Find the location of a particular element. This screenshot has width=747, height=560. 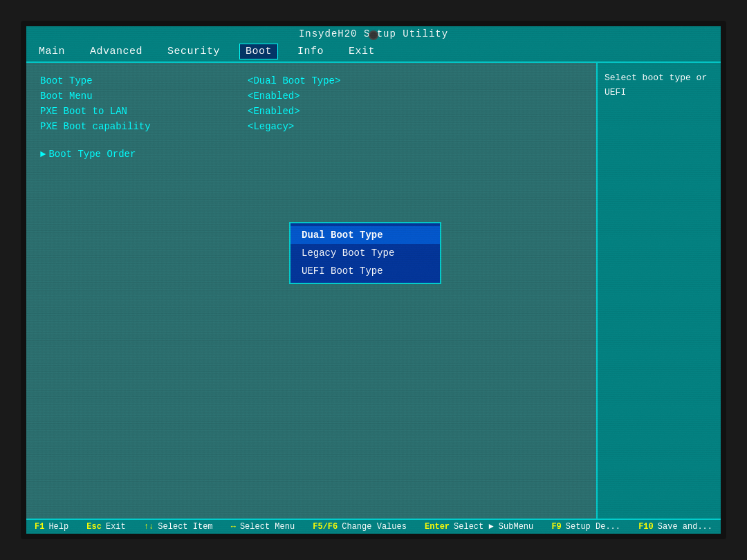

camera-dot is located at coordinates (374, 35).